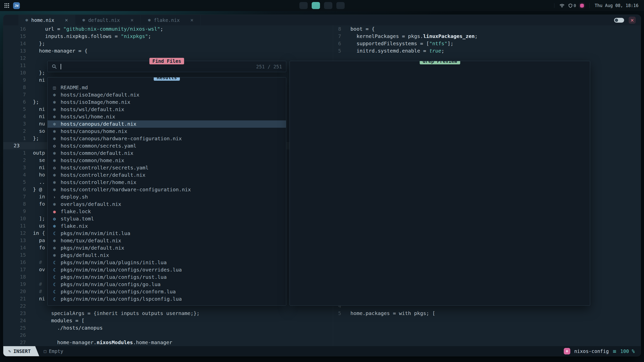 The width and height of the screenshot is (644, 362). I want to click on file-item: ☾ pkgs/nvim/nvim/lua/configs/conform.lua, so click(167, 292).